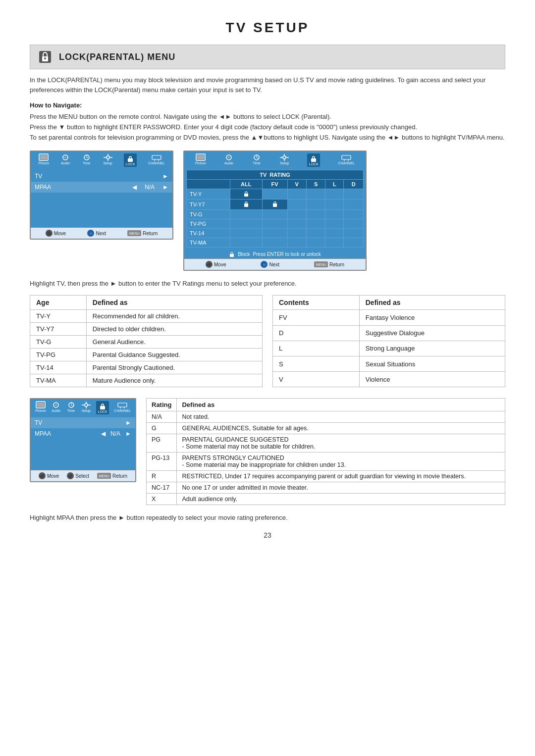  Describe the element at coordinates (147, 381) in the screenshot. I see `age-table-row: TV-MAMature Audience only.` at that location.